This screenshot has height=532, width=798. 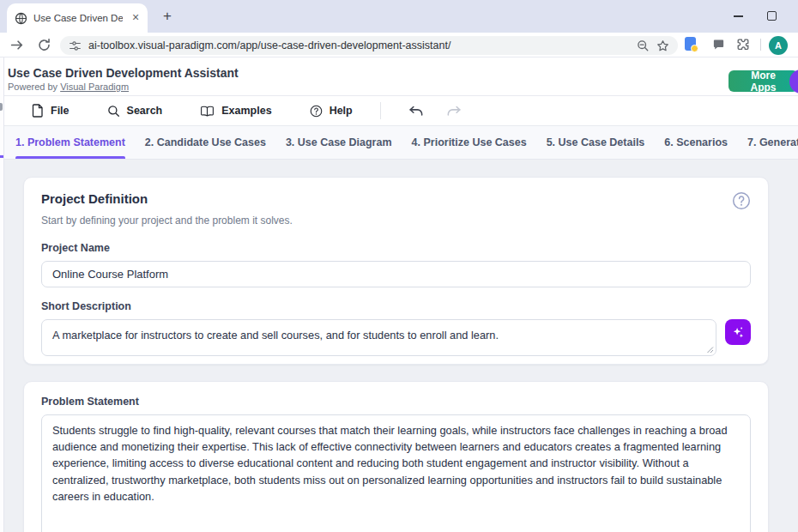 What do you see at coordinates (396, 221) in the screenshot?
I see `card-subtitle: Start by defining your project and the p…` at bounding box center [396, 221].